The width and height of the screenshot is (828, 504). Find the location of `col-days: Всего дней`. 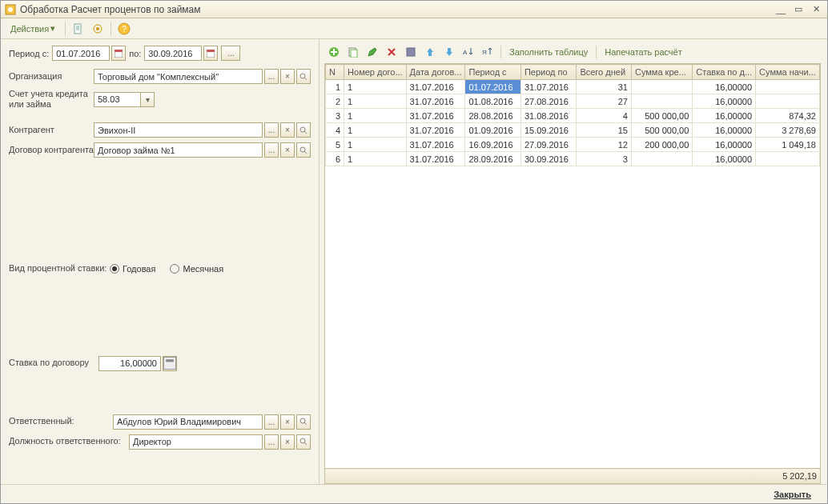

col-days: Всего дней is located at coordinates (604, 72).